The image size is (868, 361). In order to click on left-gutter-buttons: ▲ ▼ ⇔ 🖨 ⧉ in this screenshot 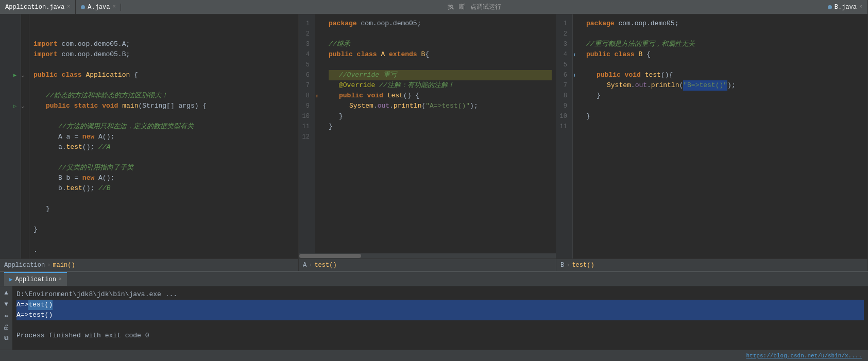, I will do `click(6, 318)`.